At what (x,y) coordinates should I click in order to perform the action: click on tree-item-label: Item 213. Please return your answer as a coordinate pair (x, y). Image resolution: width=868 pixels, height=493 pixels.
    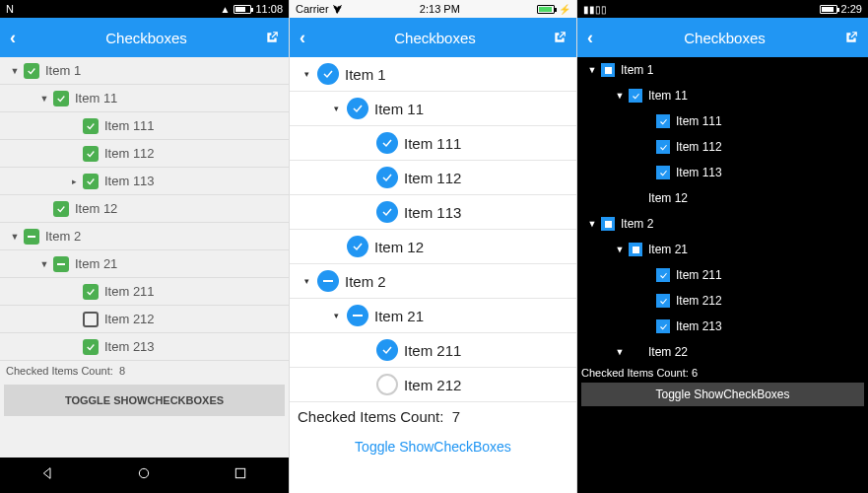
    Looking at the image, I should click on (130, 347).